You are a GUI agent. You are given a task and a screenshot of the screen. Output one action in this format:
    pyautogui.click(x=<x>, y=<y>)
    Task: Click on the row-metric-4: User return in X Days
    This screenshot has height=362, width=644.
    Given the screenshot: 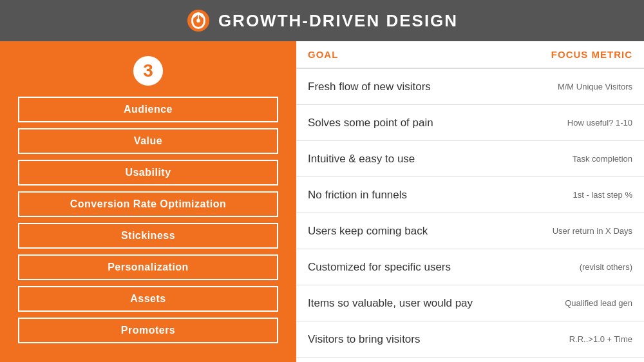 What is the action you would take?
    pyautogui.click(x=574, y=231)
    